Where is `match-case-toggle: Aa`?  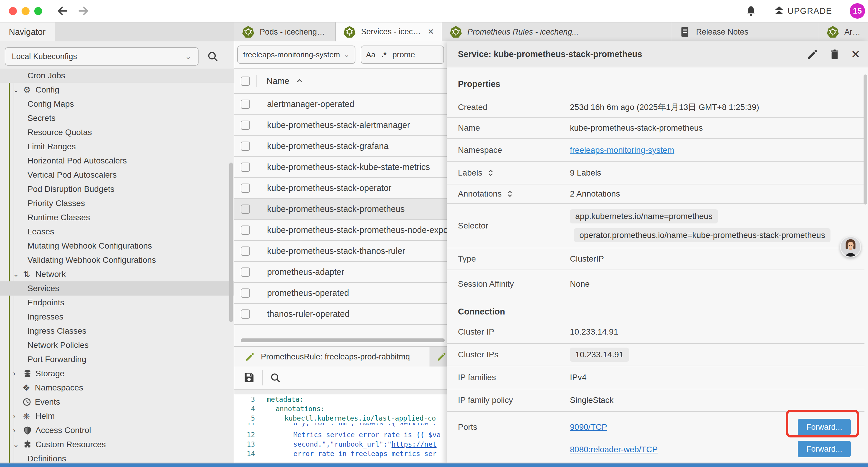
match-case-toggle: Aa is located at coordinates (371, 55).